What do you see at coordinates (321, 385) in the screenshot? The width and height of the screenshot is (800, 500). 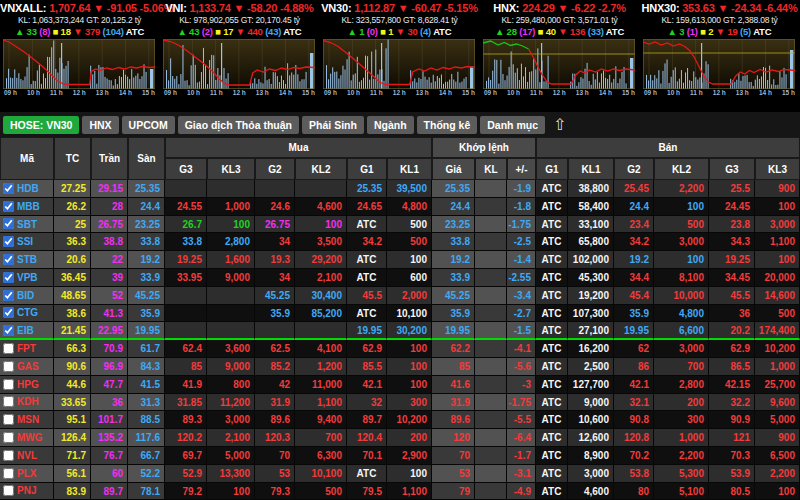 I see `data-cell: 11,000` at bounding box center [321, 385].